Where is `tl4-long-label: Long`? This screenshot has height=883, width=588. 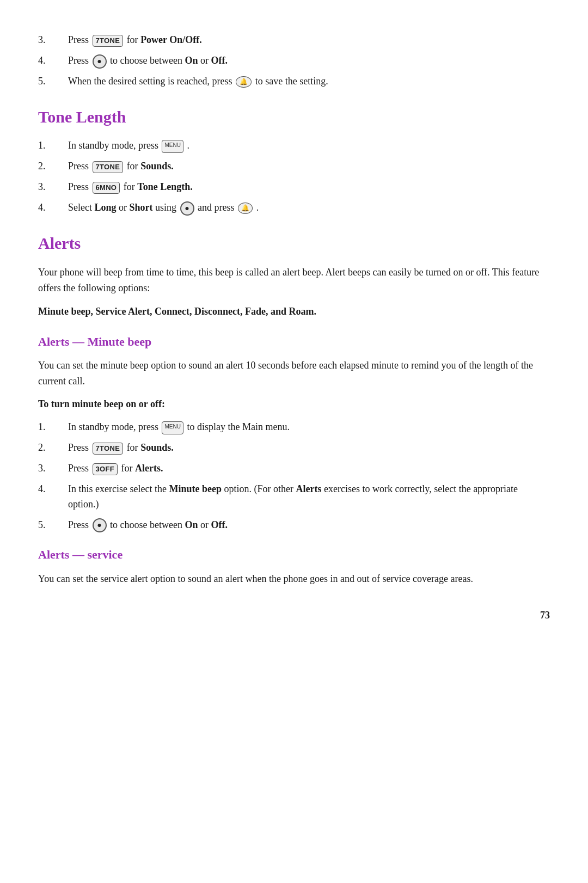
tl4-long-label: Long is located at coordinates (105, 207).